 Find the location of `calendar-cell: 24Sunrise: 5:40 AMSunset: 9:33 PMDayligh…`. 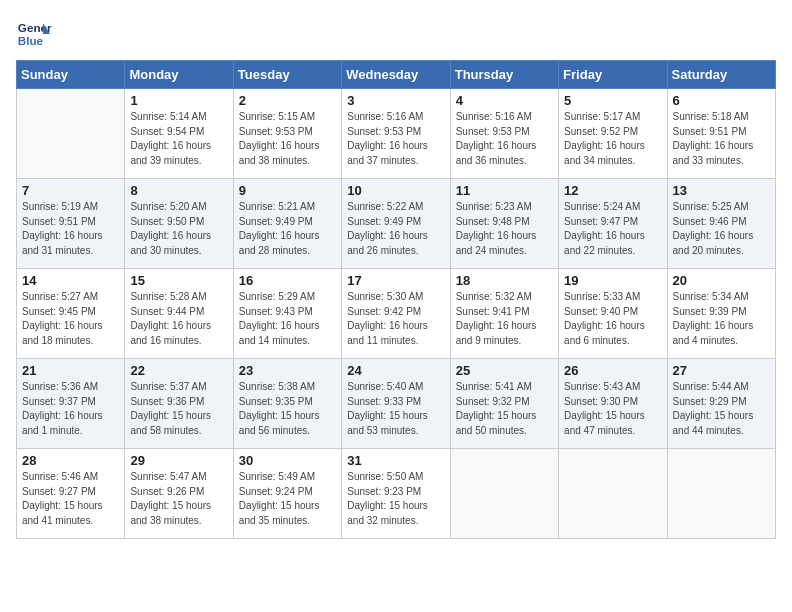

calendar-cell: 24Sunrise: 5:40 AMSunset: 9:33 PMDayligh… is located at coordinates (396, 404).